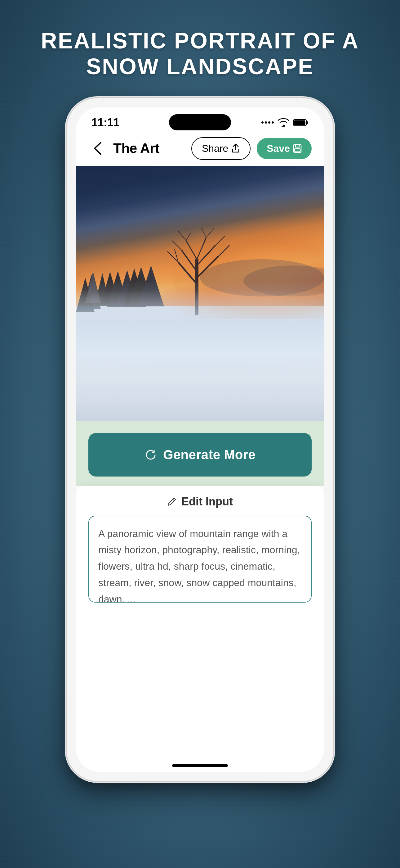 Image resolution: width=400 pixels, height=868 pixels. What do you see at coordinates (278, 149) in the screenshot?
I see `save-label: Save` at bounding box center [278, 149].